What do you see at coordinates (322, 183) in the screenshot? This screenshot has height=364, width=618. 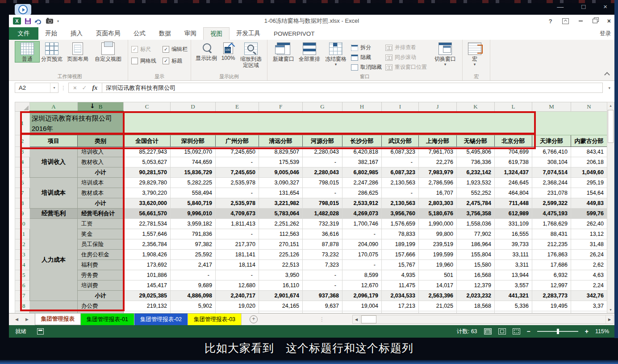 I see `value-cell: 798,015` at bounding box center [322, 183].